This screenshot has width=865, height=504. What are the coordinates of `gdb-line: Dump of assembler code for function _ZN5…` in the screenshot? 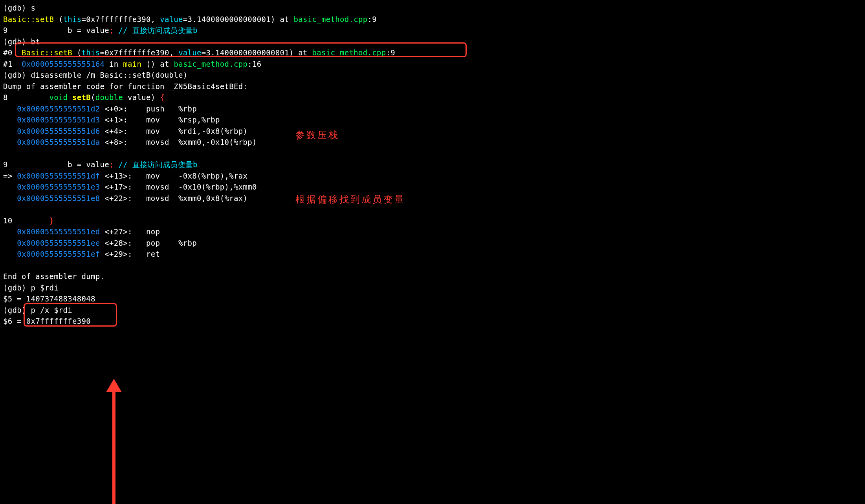 It's located at (433, 86).